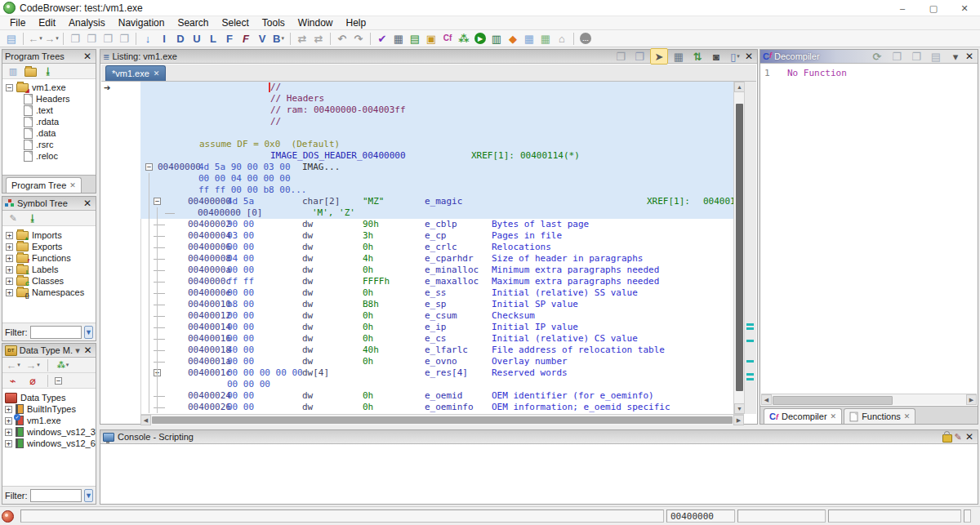 Image resolution: width=980 pixels, height=525 pixels. I want to click on scroll-right-icon: ▶, so click(972, 400).